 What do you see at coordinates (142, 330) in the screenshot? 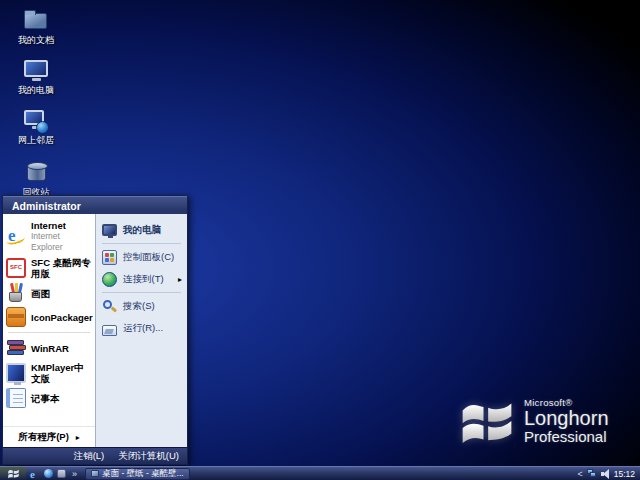
I see `start-menu-places-column: 我的电脑 控制面板(C) 连接到(T) ▸ 搜索(S)` at bounding box center [142, 330].